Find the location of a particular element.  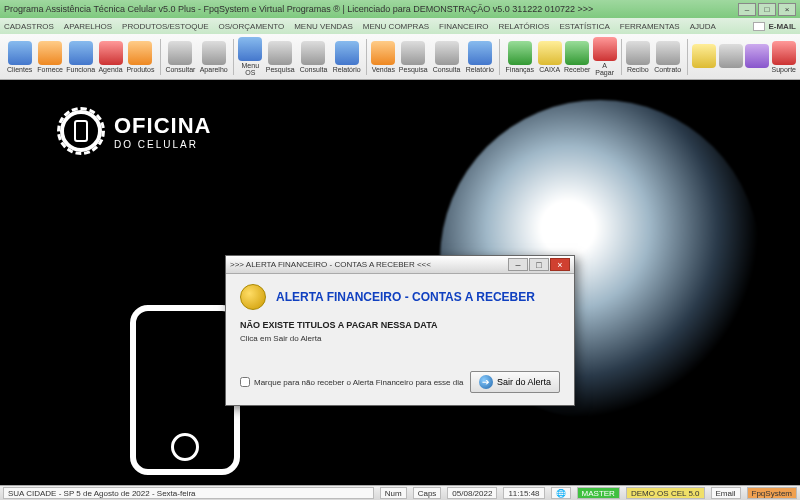

toolbar-aparelho: Aparelho is located at coordinates (214, 57).